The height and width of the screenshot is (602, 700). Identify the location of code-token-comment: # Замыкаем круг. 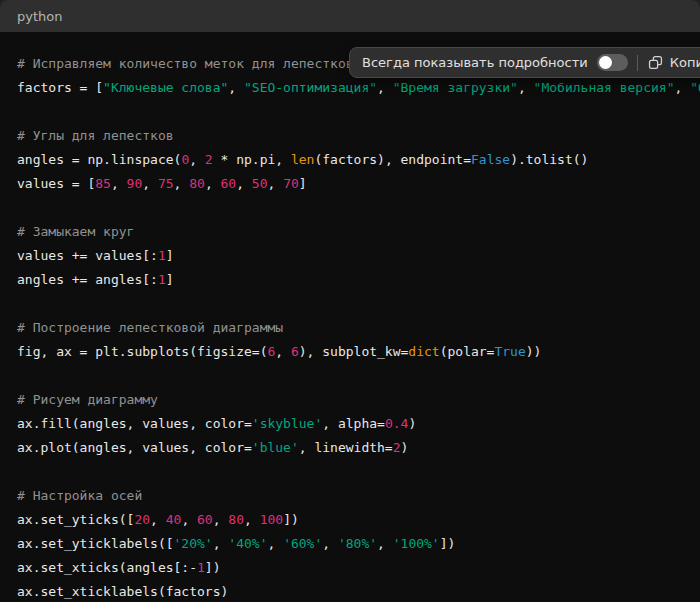
(76, 232).